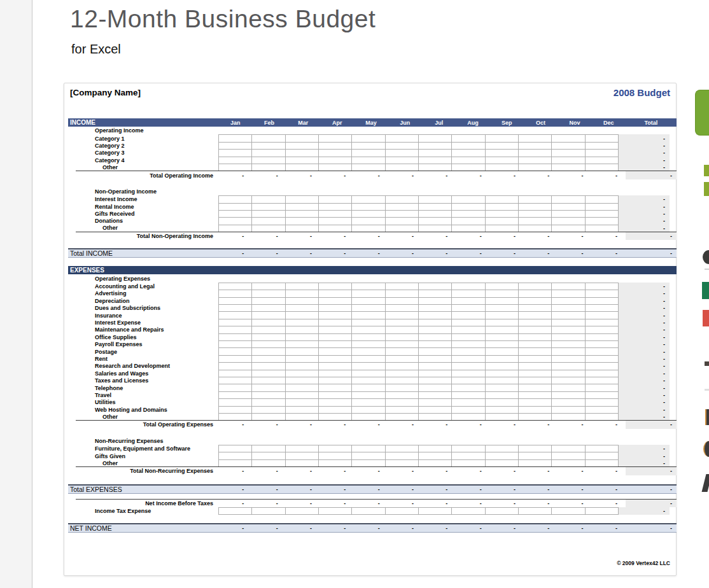  I want to click on total-row: Total Operating Income-------------, so click(372, 175).